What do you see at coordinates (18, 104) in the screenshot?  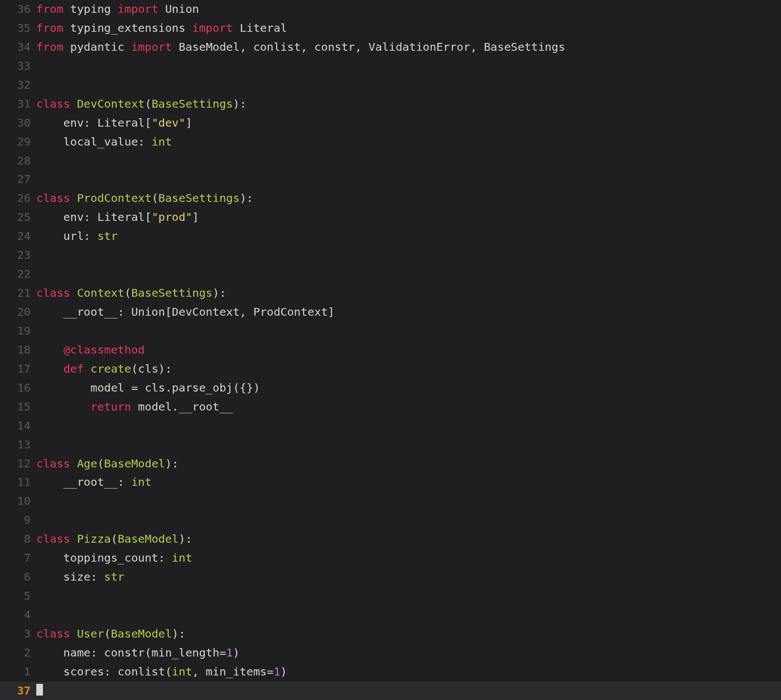 I see `line-number: 31` at bounding box center [18, 104].